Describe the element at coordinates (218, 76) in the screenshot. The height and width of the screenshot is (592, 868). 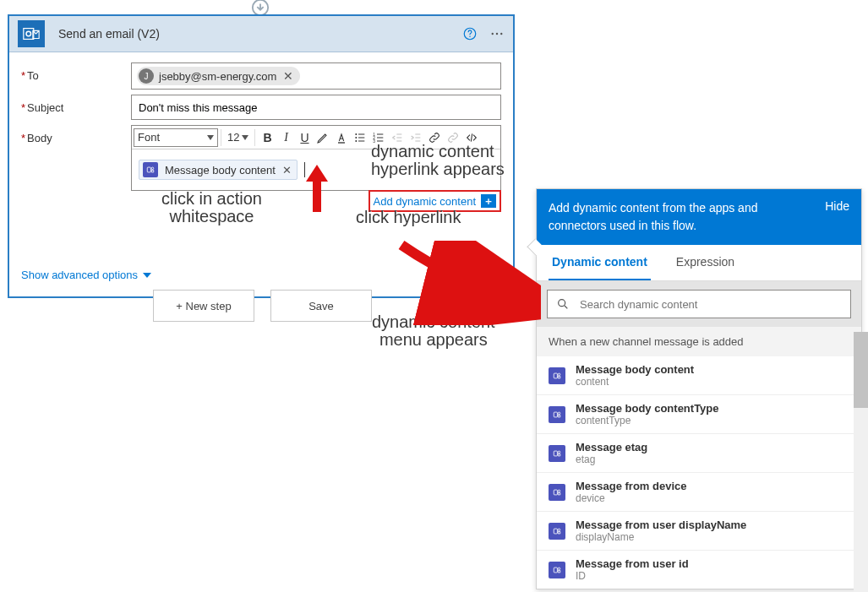
I see `recipient-email: jsebby@sm-energy.com` at that location.